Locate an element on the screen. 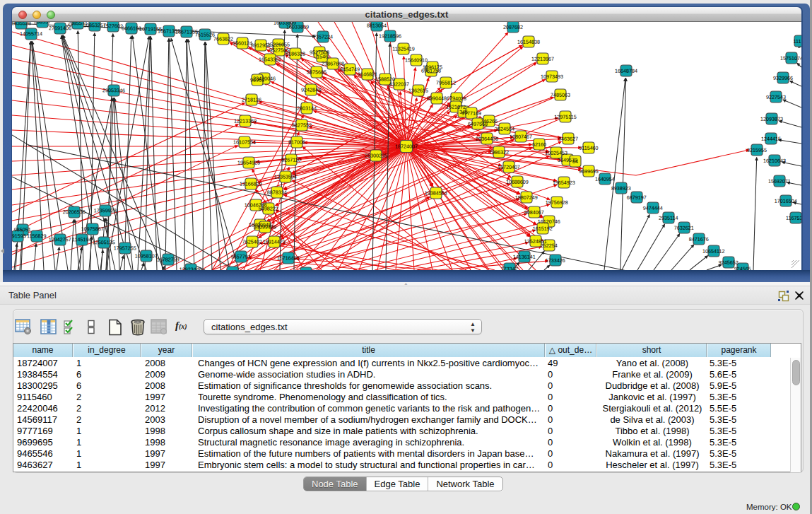 The image size is (812, 514). svg-text: 9657791 is located at coordinates (241, 256).